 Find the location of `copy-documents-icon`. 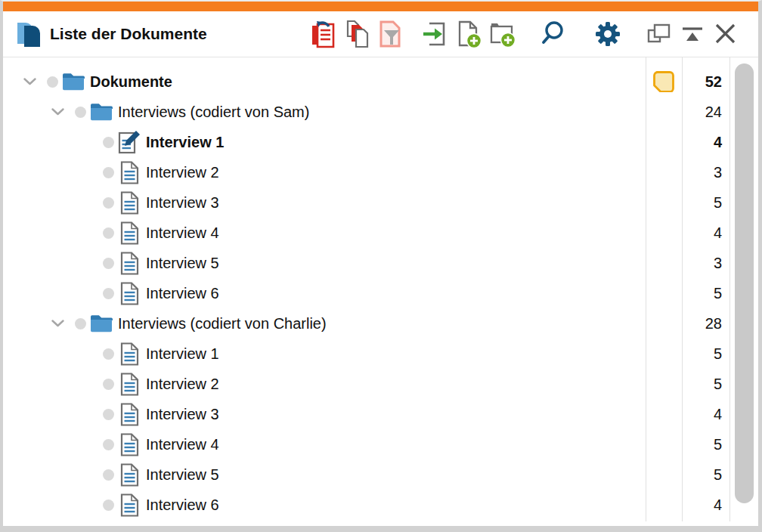

copy-documents-icon is located at coordinates (357, 34).